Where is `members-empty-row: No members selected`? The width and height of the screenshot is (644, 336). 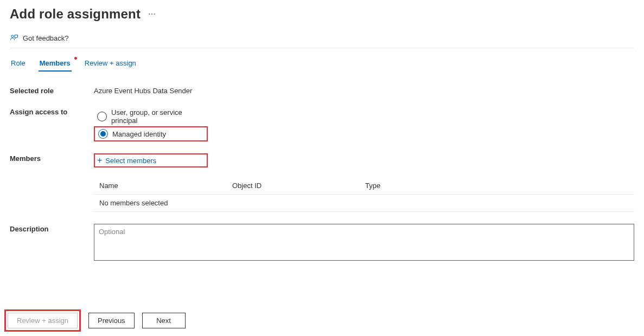
members-empty-row: No members selected is located at coordinates (364, 203).